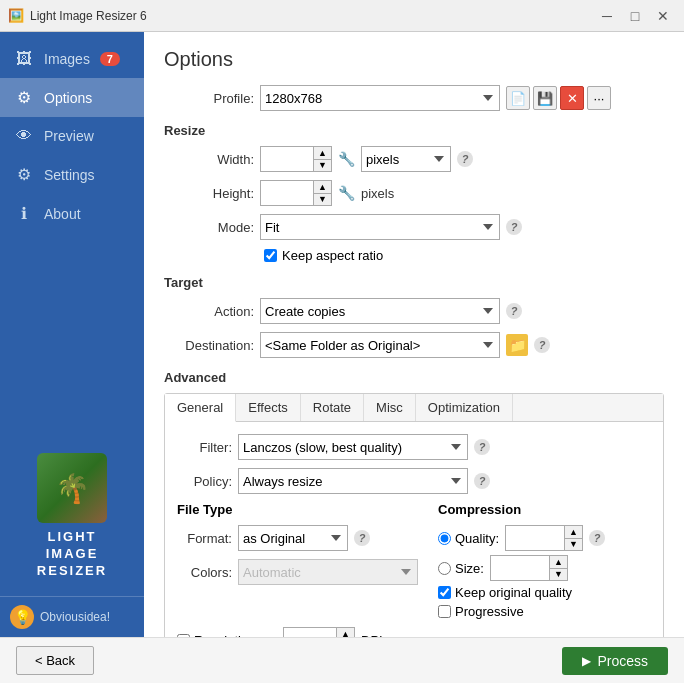 Image resolution: width=684 pixels, height=683 pixels. What do you see at coordinates (204, 448) in the screenshot?
I see `filter-label: Filter:` at bounding box center [204, 448].